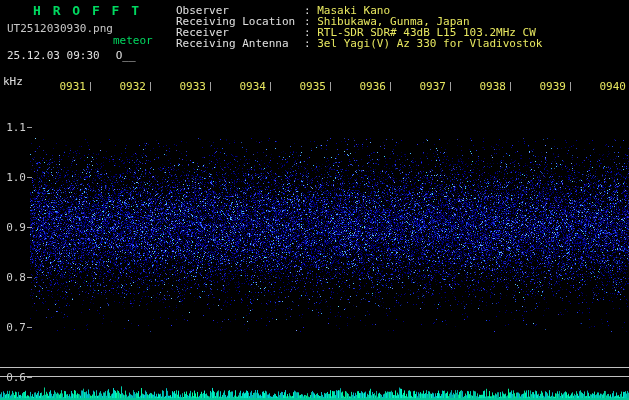 Image resolution: width=629 pixels, height=400 pixels. Describe the element at coordinates (191, 86) in the screenshot. I see `x-tick-label: 0933` at that location.